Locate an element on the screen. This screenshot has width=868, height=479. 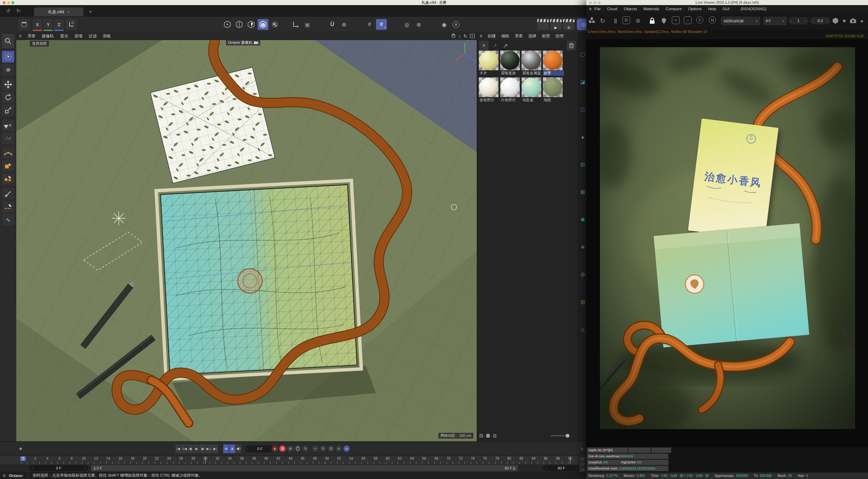
tweak-tool: ⊛▸ is located at coordinates (8, 70).